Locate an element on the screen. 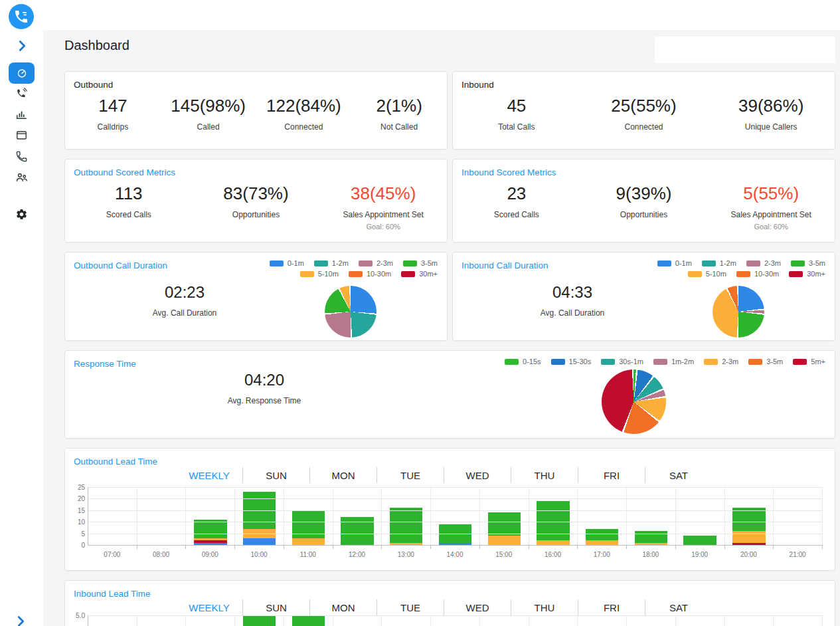  legend-item: 30m+ is located at coordinates (807, 274).